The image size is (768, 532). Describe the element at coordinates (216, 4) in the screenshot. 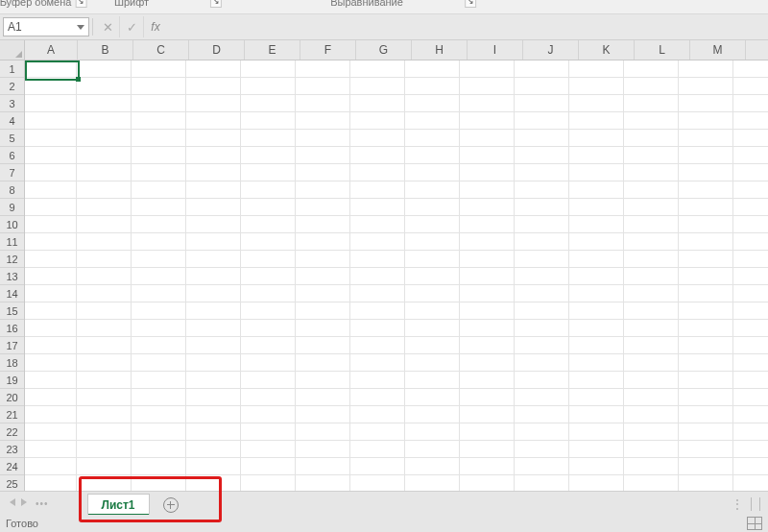

I see `font-launcher-icon: ↘` at that location.